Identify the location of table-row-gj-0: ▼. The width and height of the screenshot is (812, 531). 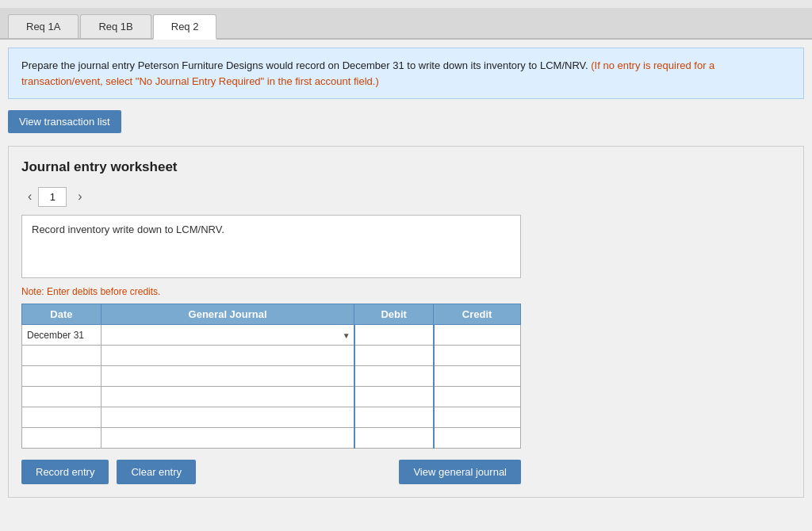
(227, 335).